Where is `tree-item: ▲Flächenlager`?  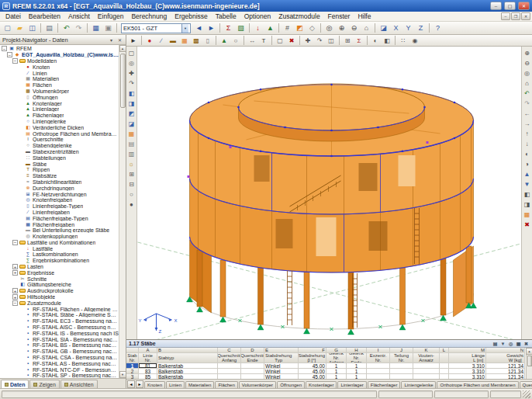 tree-item: ▲Flächenlager is located at coordinates (59, 116).